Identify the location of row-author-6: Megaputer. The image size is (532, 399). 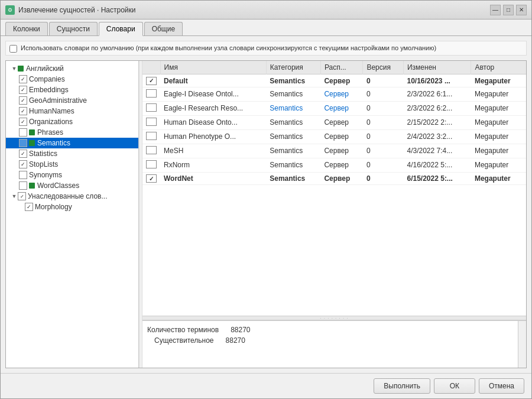
(499, 165).